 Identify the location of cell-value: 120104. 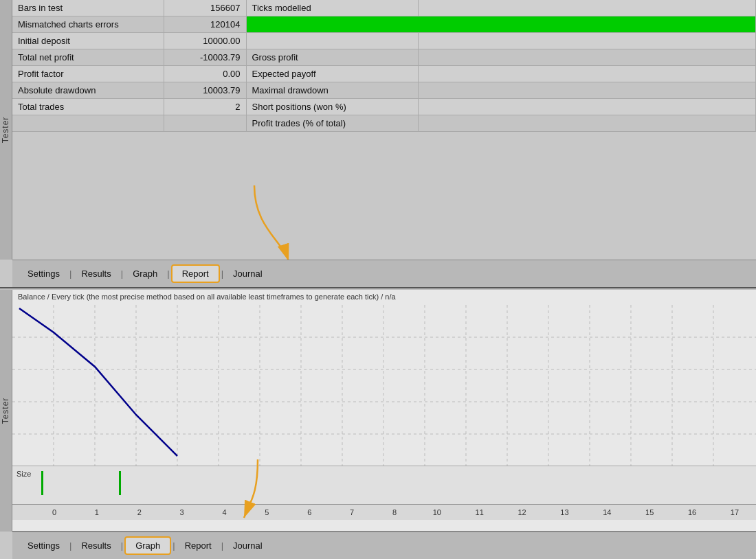
(205, 25).